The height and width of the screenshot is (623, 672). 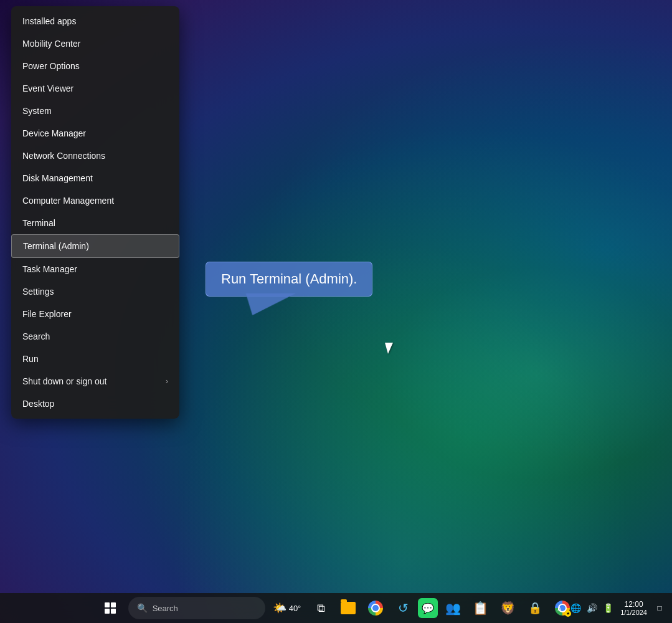 I want to click on task-view-button: ⧉, so click(x=321, y=608).